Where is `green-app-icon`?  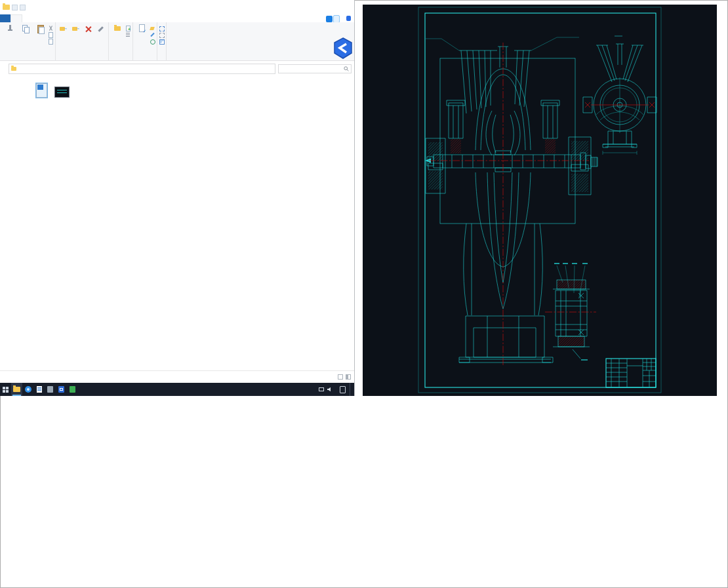
green-app-icon is located at coordinates (72, 389).